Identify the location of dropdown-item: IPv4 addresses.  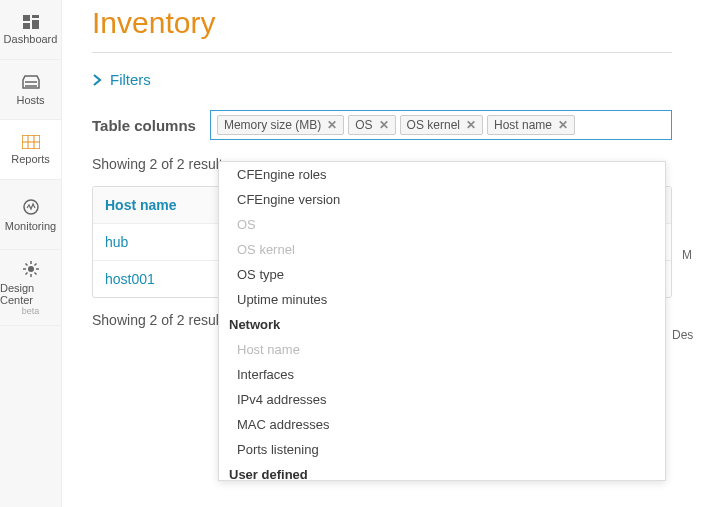
(442, 400).